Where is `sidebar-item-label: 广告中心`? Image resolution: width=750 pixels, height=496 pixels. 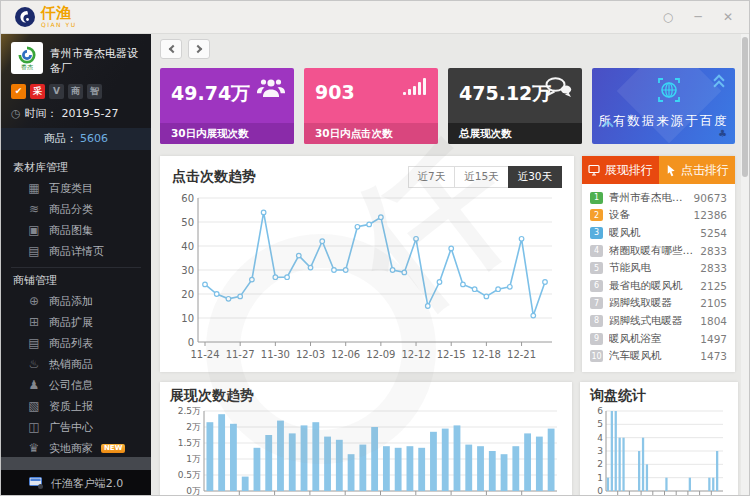
sidebar-item-label: 广告中心 is located at coordinates (71, 428).